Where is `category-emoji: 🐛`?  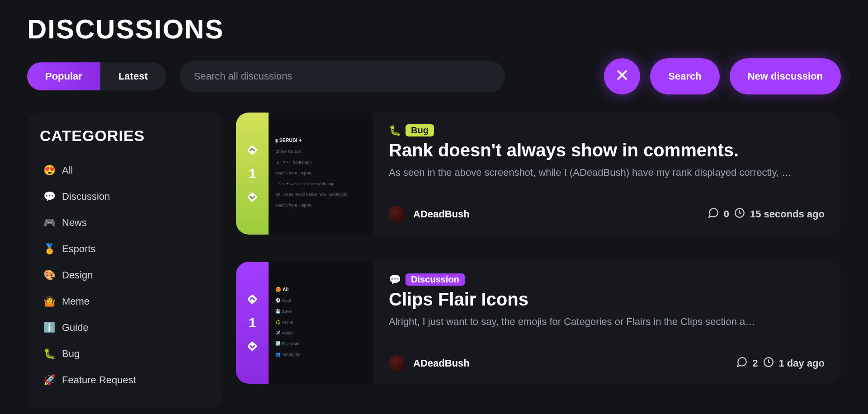 category-emoji: 🐛 is located at coordinates (50, 354).